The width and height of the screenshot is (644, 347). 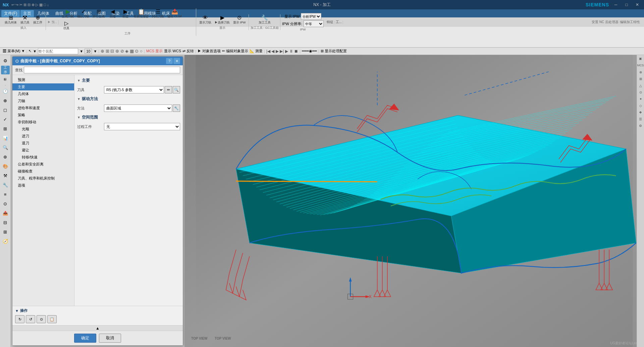 What do you see at coordinates (98, 328) in the screenshot?
I see `dialog-expand-btn: ▲` at bounding box center [98, 328].